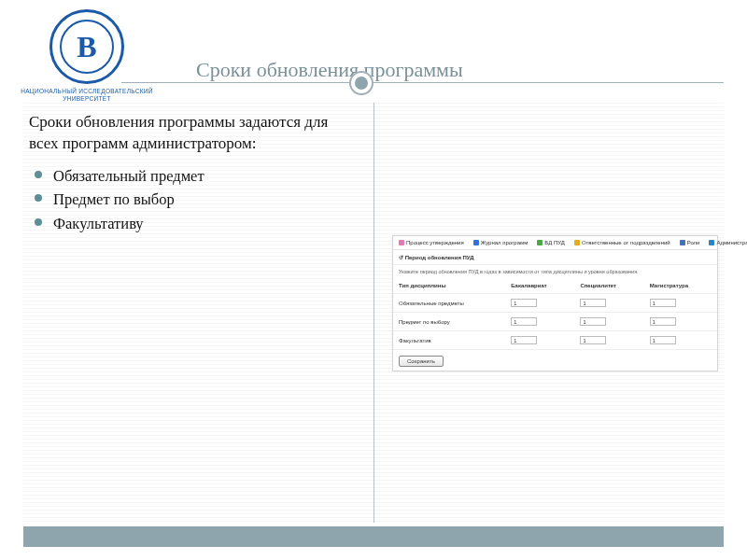 This screenshot has width=747, height=560. What do you see at coordinates (609, 286) in the screenshot?
I see `col-header: Специалитет` at bounding box center [609, 286].